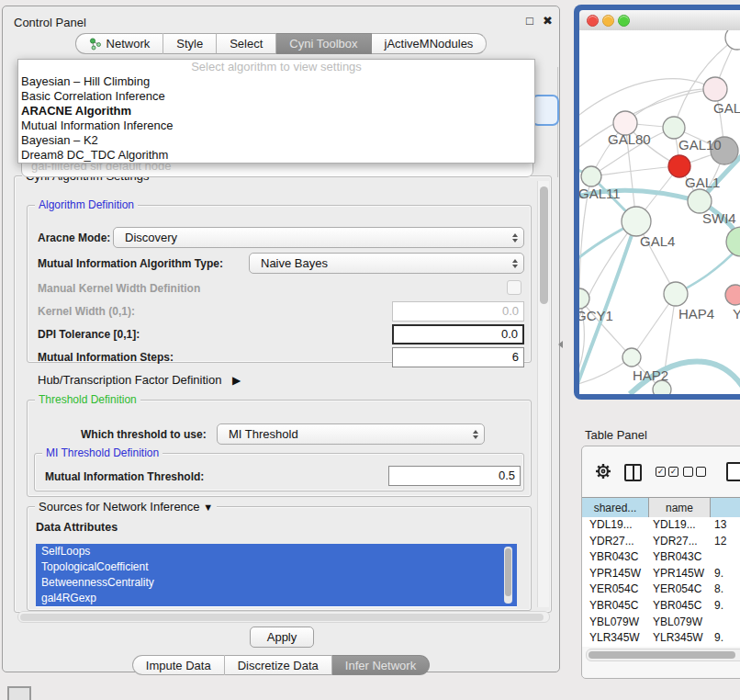  What do you see at coordinates (661, 574) in the screenshot?
I see `table-row: YPR145WYPR145W9.` at bounding box center [661, 574].